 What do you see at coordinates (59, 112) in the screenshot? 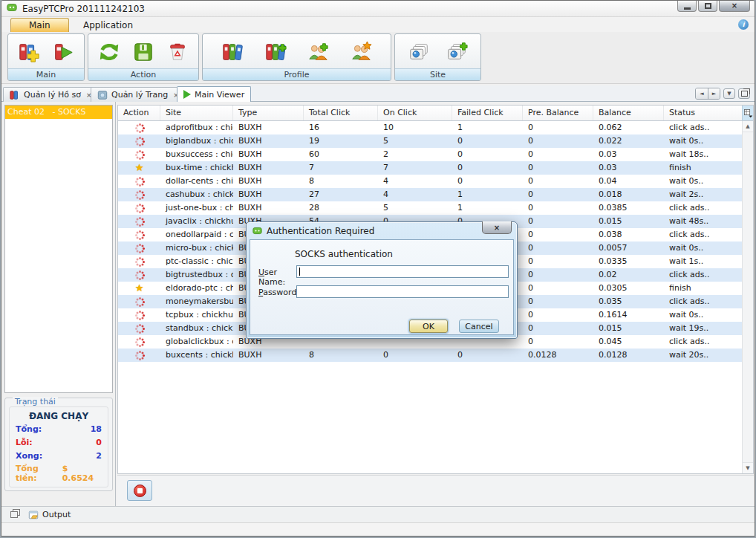
I see `profile-list-item: Cheat 02 - SOCKS` at bounding box center [59, 112].